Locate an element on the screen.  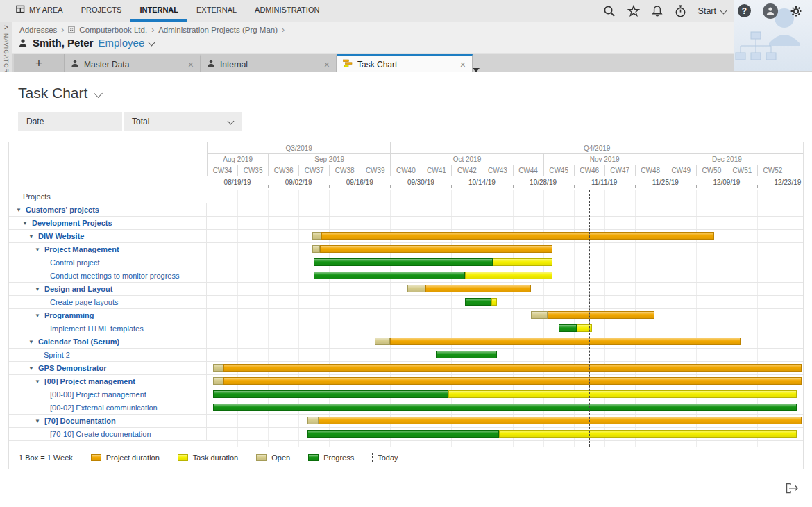
settings-gear-icon is located at coordinates (796, 11).